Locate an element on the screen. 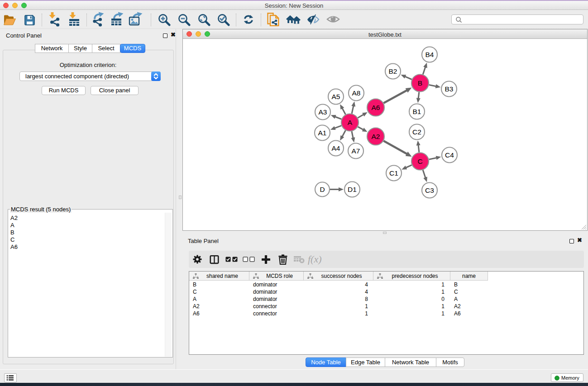  svg-text: A5 is located at coordinates (336, 97).